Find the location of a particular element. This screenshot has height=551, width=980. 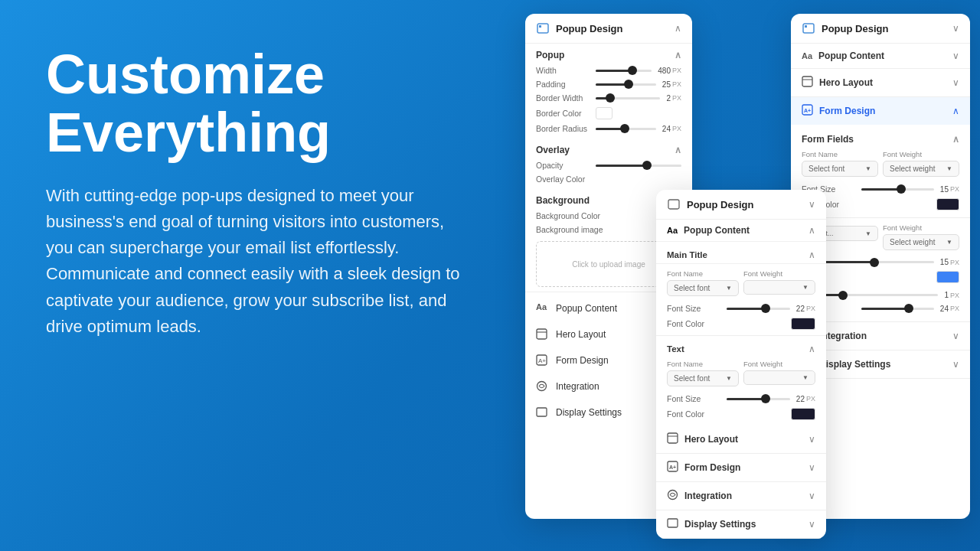

panel3-form-design-chevron: ∨ is located at coordinates (812, 468).